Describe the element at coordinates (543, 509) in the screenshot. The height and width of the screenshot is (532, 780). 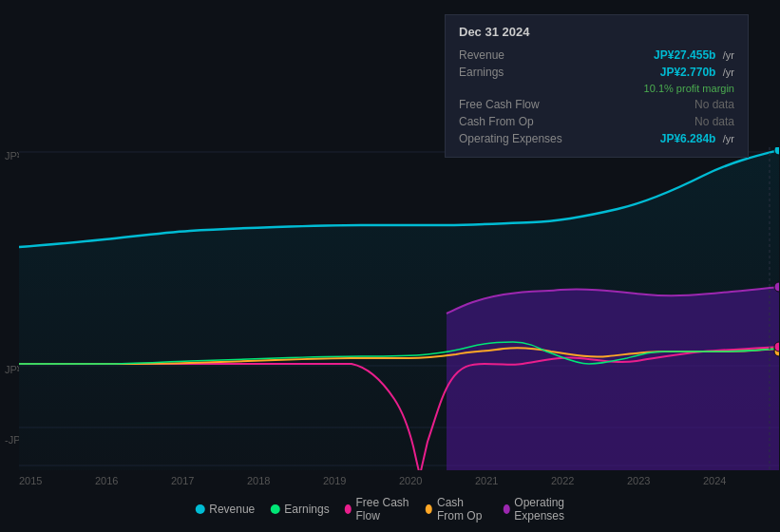
I see `legend-operating-expenses: Operating Expenses` at that location.